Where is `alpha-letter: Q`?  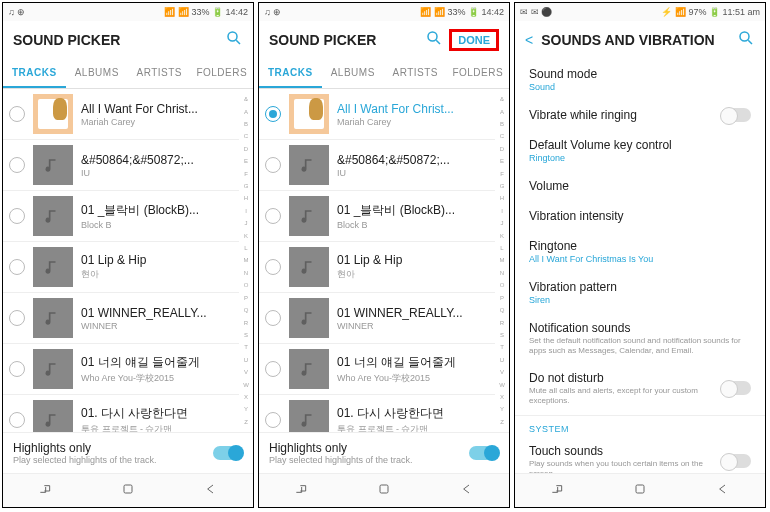 alpha-letter: Q is located at coordinates (502, 310).